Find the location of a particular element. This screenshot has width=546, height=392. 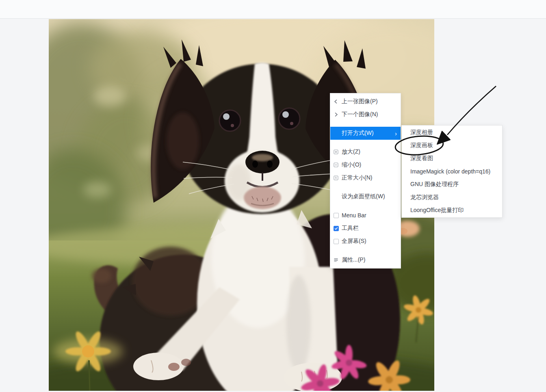

submenu-item-label: GNU 图像处理程序 is located at coordinates (435, 184).